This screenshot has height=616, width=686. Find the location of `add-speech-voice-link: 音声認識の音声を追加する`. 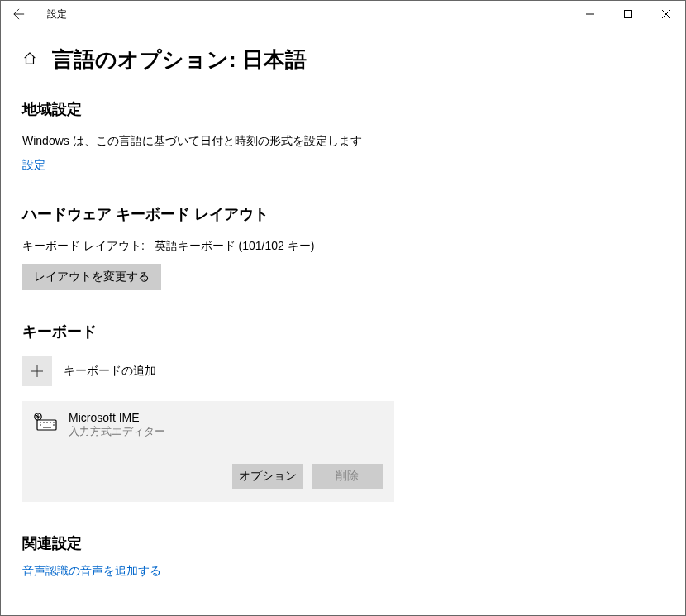

add-speech-voice-link: 音声認識の音声を追加する is located at coordinates (92, 571).